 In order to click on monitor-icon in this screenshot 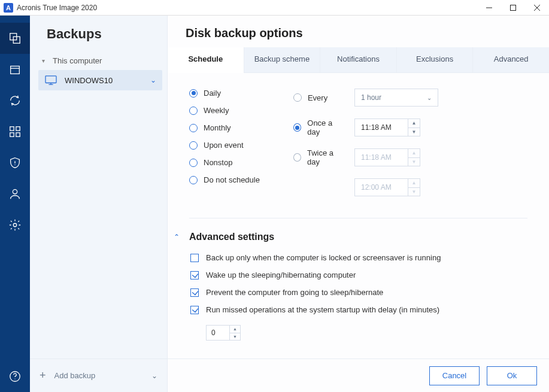, I will do `click(51, 80)`.